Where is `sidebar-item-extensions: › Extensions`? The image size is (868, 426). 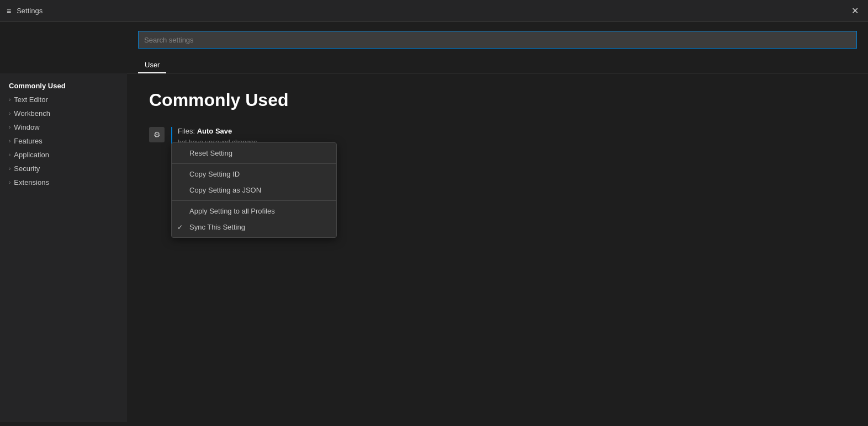 sidebar-item-extensions: › Extensions is located at coordinates (63, 182).